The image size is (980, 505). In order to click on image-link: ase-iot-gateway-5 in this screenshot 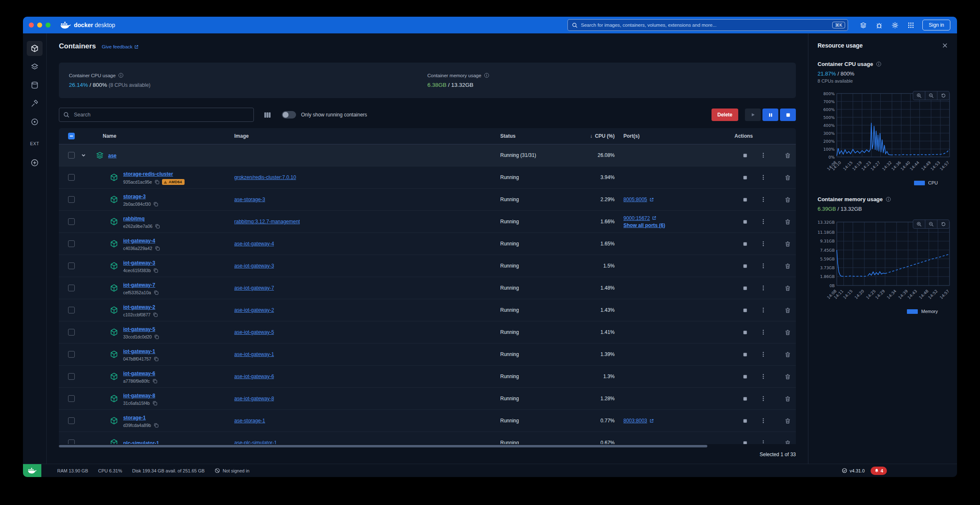, I will do `click(254, 332)`.